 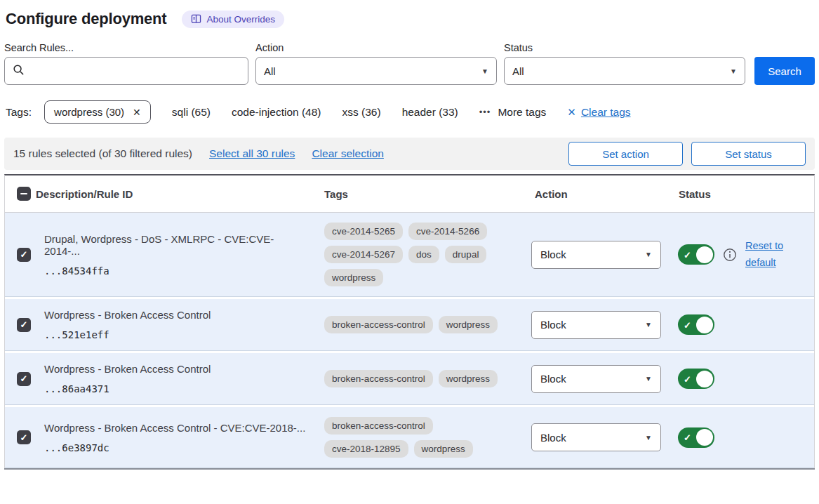 I want to click on table-row: ✓ Wordpress - Broken Access Control ...5…, so click(x=410, y=325).